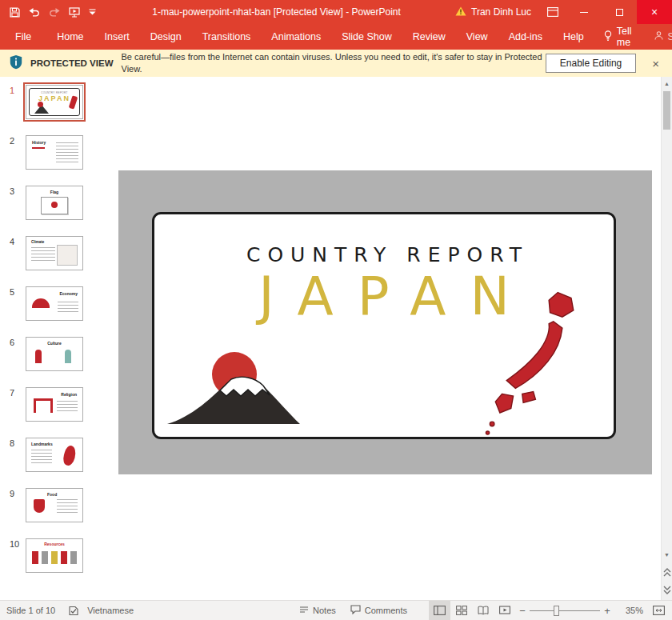 The width and height of the screenshot is (672, 620). Describe the element at coordinates (13, 392) in the screenshot. I see `slide-number: 7` at that location.